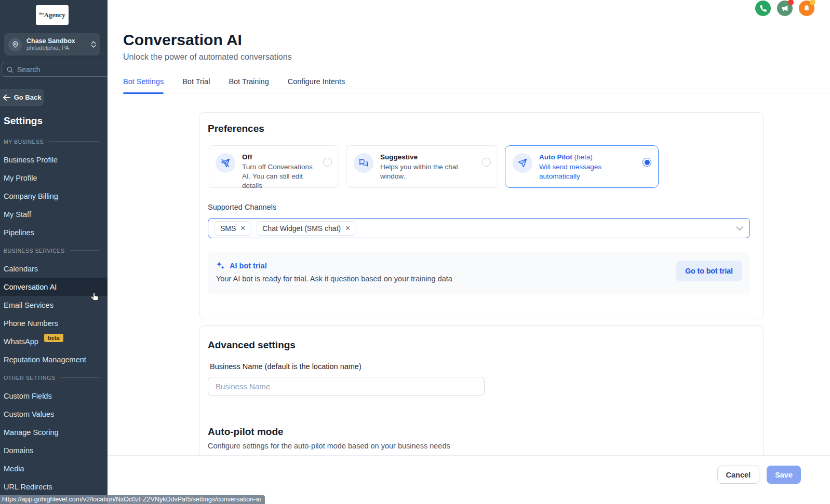  I want to click on search-field: ⌘ K, so click(55, 70).